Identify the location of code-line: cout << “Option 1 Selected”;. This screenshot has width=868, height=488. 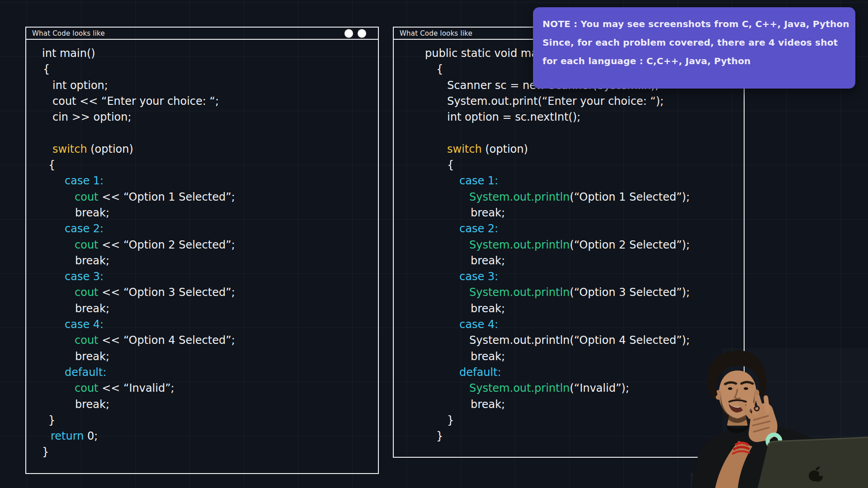
(202, 197).